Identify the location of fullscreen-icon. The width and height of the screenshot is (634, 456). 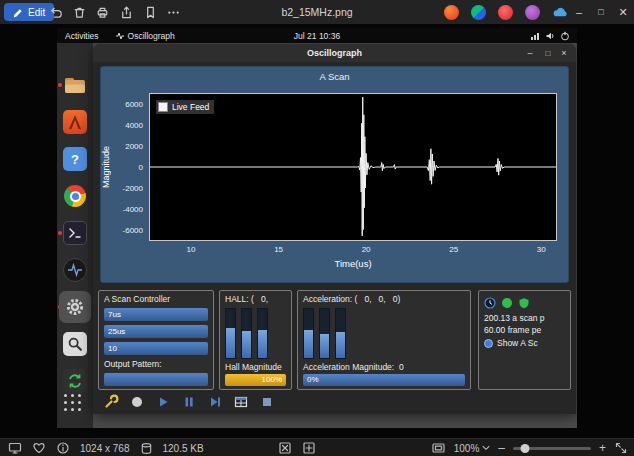
(621, 448).